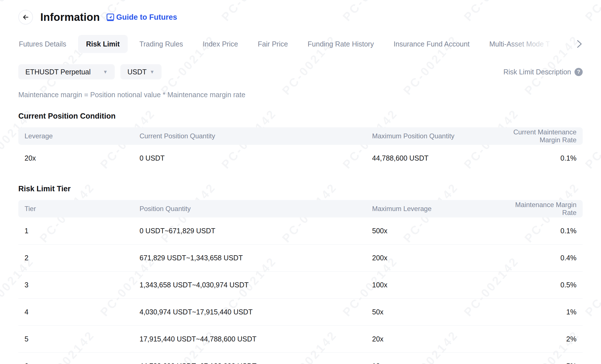 This screenshot has height=364, width=601. What do you see at coordinates (103, 44) in the screenshot?
I see `tab-risk-limit: Risk Limit` at bounding box center [103, 44].